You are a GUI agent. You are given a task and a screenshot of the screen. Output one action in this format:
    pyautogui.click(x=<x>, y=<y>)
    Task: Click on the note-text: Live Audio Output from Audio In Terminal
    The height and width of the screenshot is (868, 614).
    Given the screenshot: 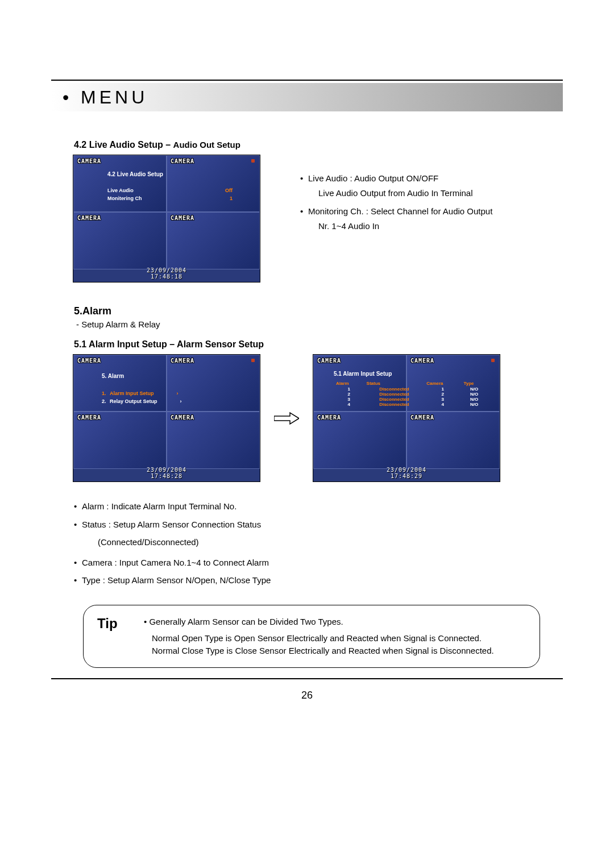 What is the action you would take?
    pyautogui.click(x=405, y=193)
    